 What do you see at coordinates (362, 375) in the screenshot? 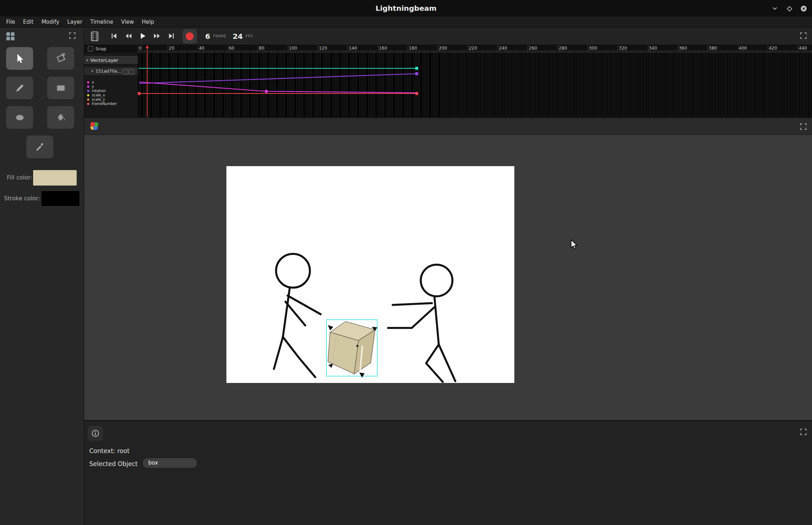
I see `selection-handle-s` at bounding box center [362, 375].